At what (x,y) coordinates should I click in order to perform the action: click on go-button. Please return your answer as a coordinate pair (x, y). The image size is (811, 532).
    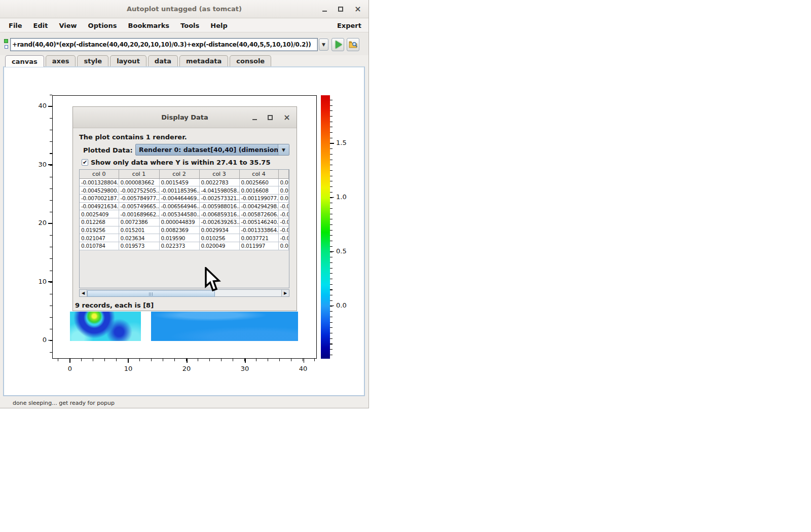
    Looking at the image, I should click on (338, 45).